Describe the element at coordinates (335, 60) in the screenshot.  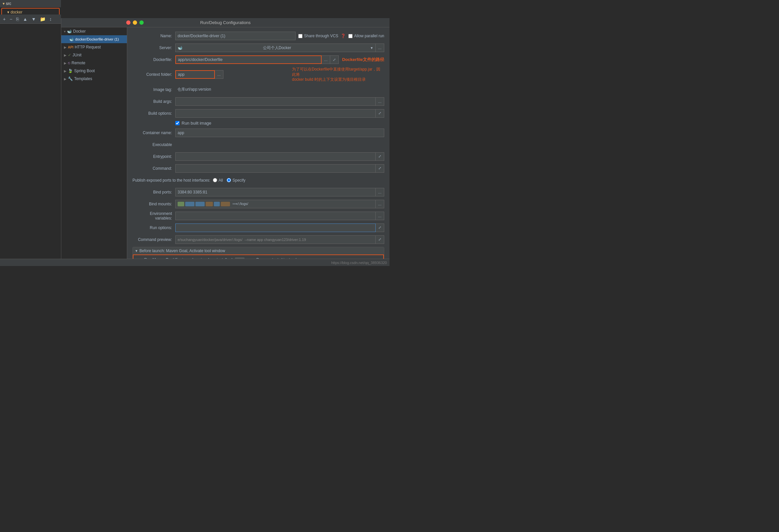
I see `dockerfile-expand-button: ⤢` at that location.